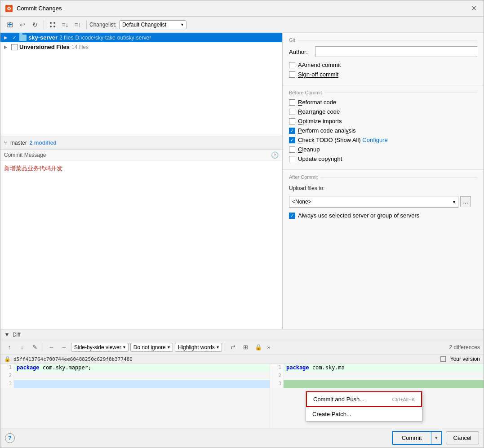  What do you see at coordinates (443, 359) in the screenshot?
I see `diff-include-checkbox` at bounding box center [443, 359].